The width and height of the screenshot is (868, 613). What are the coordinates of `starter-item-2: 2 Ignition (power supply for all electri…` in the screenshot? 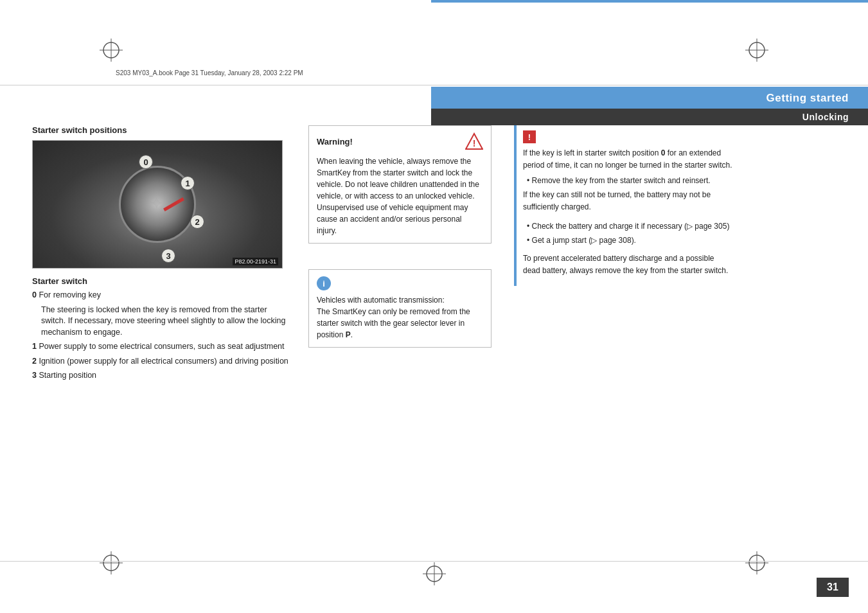 It's located at (161, 362).